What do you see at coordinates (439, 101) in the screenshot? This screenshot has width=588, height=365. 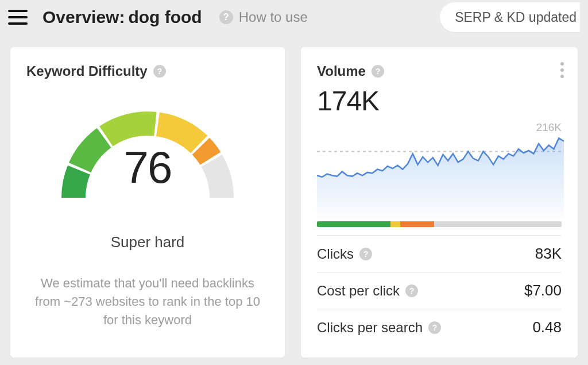 I see `volume-value: 174K` at bounding box center [439, 101].